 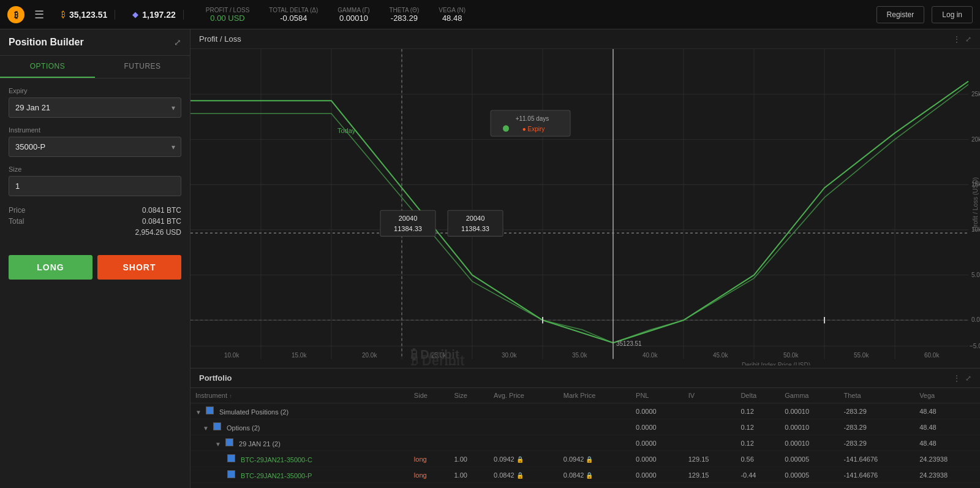 I want to click on group-cell: ▼ Simulated Positions (2), so click(x=410, y=411).